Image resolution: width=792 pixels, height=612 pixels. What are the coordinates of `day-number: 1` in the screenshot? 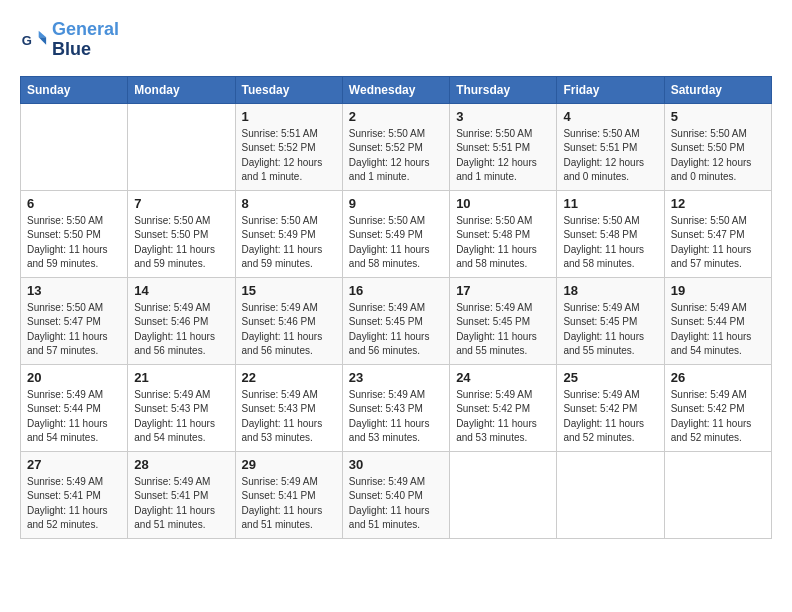 It's located at (289, 116).